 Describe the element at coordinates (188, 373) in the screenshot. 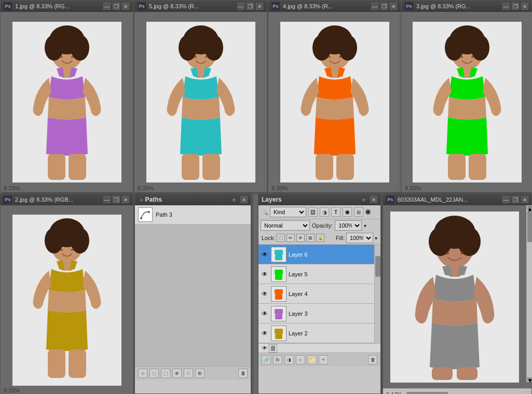

I see `paths-tool-square: □` at that location.